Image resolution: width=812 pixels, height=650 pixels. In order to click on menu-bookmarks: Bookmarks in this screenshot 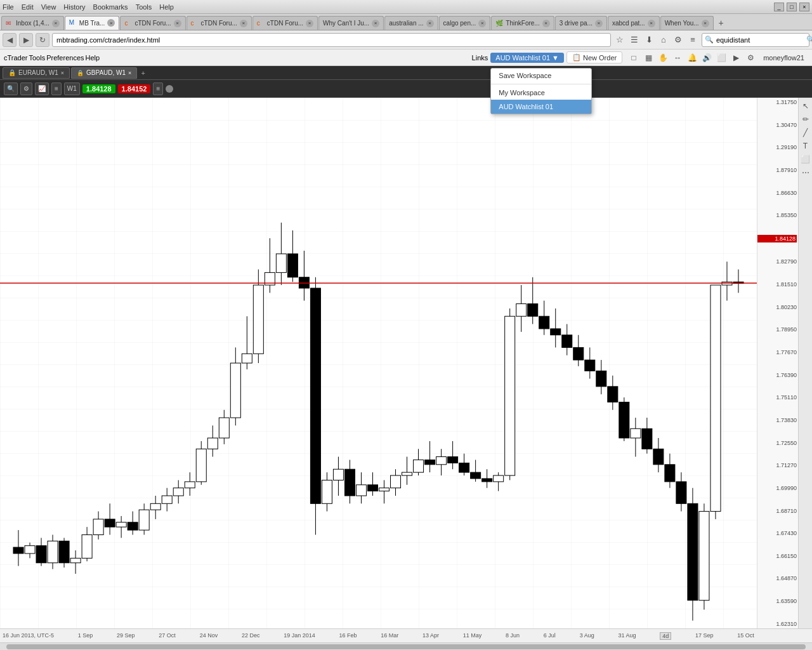, I will do `click(110, 7)`.